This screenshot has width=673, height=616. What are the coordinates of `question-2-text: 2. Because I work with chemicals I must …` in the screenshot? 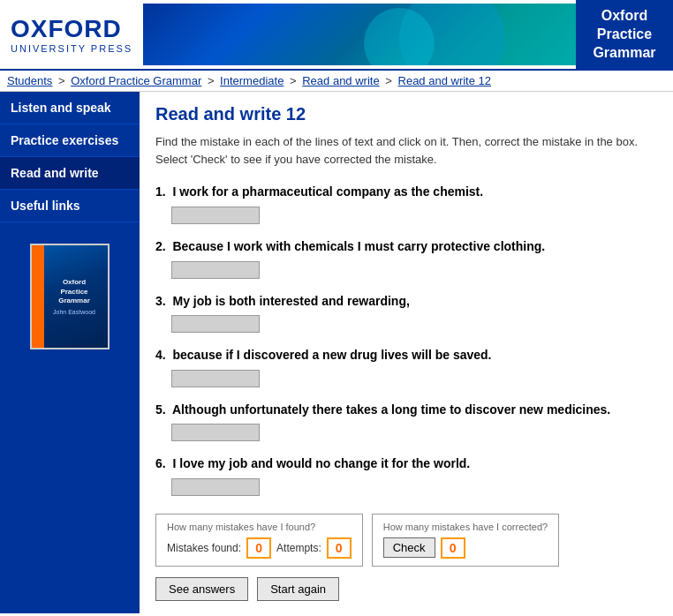 It's located at (406, 247).